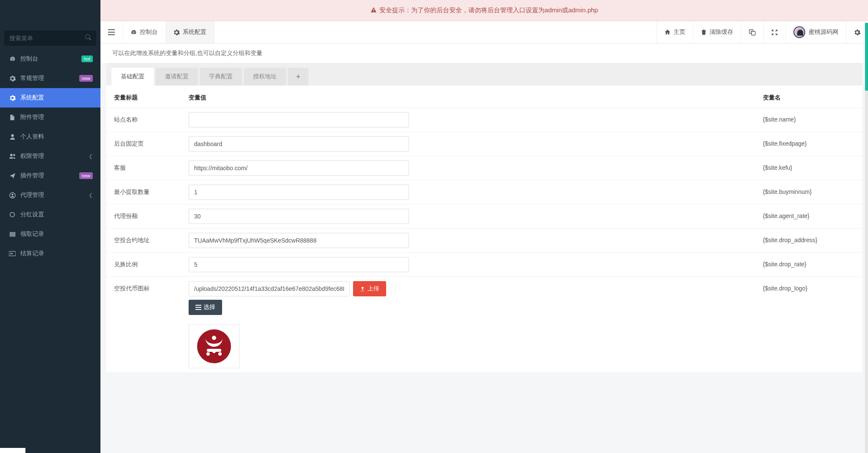 This screenshot has width=868, height=453. What do you see at coordinates (12, 235) in the screenshot?
I see `bars-icon` at bounding box center [12, 235].